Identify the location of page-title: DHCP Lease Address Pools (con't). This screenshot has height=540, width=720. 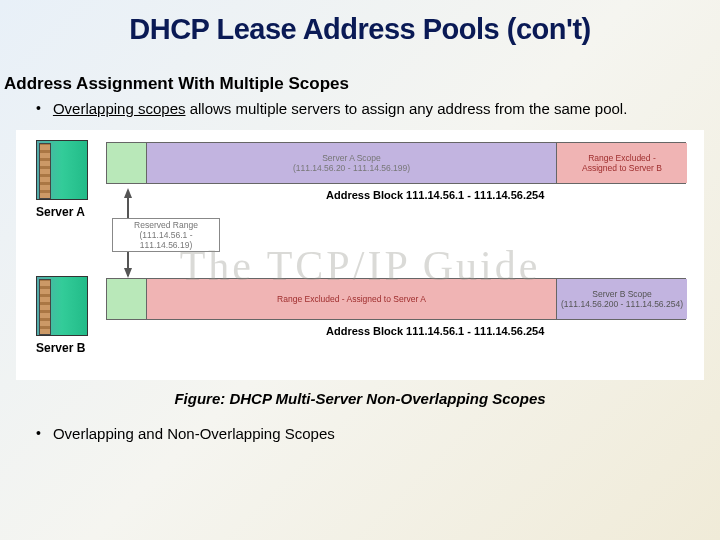
(360, 23).